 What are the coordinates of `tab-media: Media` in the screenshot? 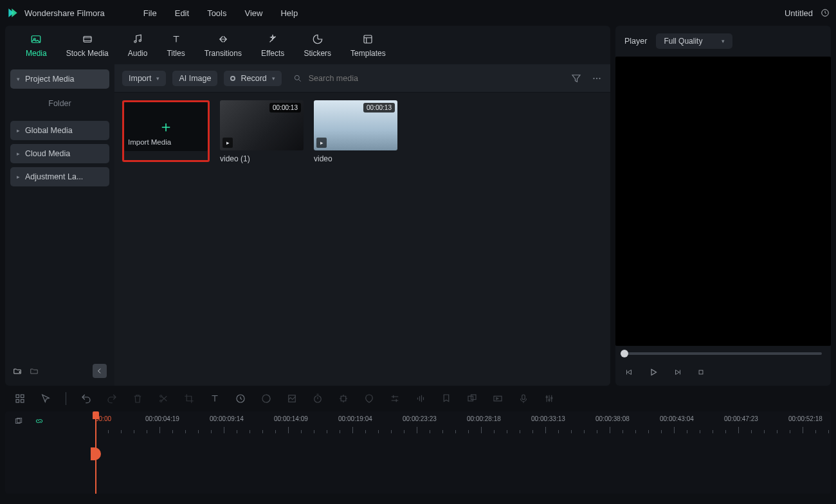 It's located at (36, 45).